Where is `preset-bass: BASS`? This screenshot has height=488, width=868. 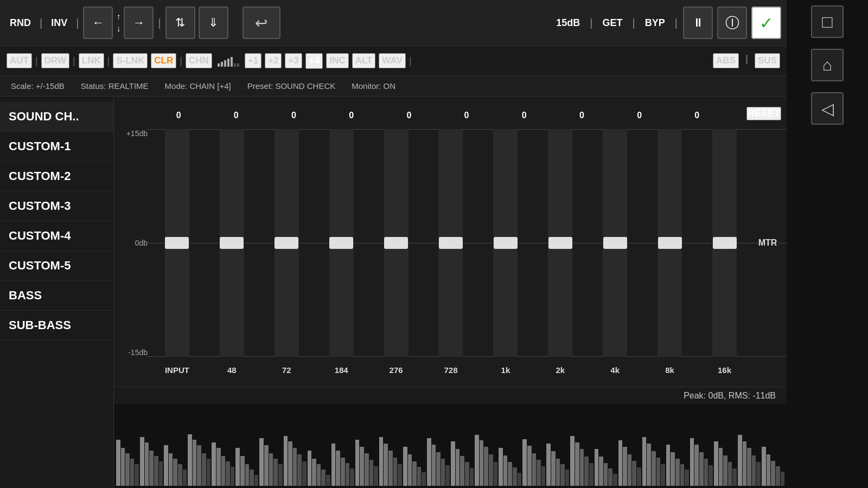
preset-bass: BASS is located at coordinates (56, 296).